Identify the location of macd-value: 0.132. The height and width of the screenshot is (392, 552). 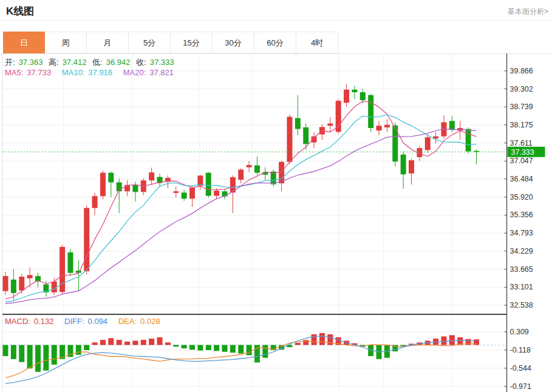
(44, 322).